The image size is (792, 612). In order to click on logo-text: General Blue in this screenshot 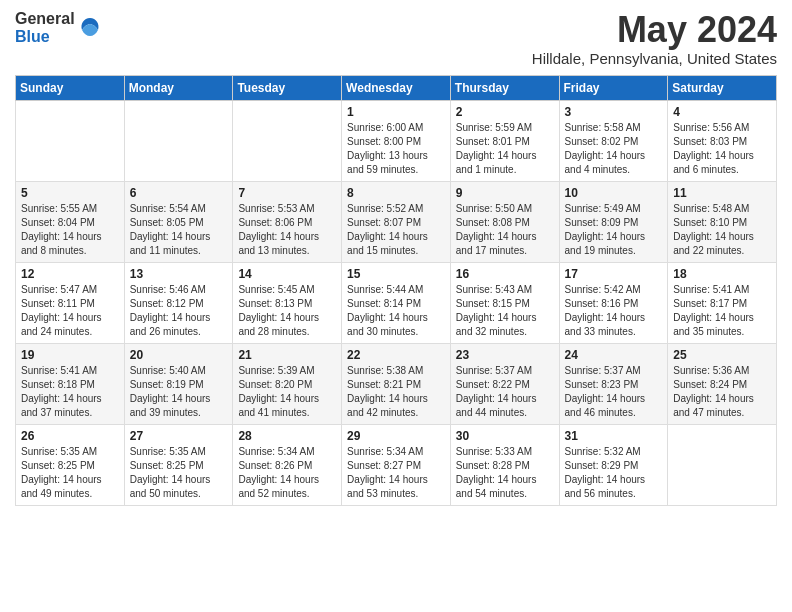, I will do `click(45, 28)`.